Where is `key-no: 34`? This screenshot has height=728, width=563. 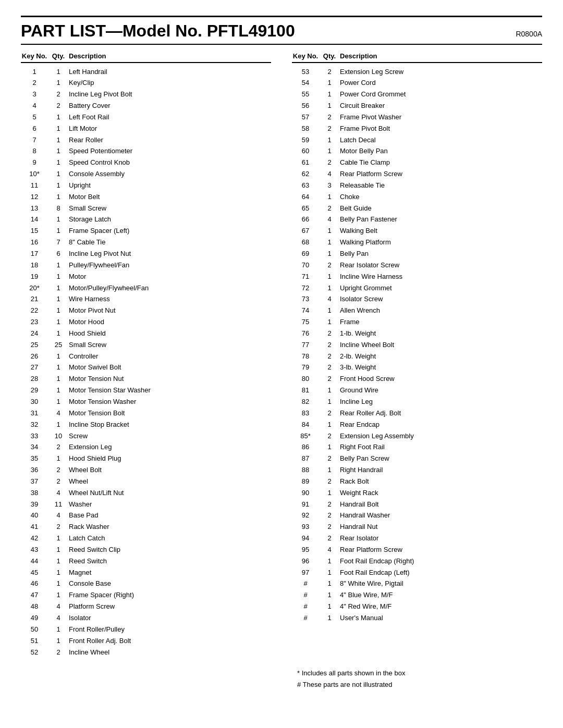
key-no: 34 is located at coordinates (34, 447).